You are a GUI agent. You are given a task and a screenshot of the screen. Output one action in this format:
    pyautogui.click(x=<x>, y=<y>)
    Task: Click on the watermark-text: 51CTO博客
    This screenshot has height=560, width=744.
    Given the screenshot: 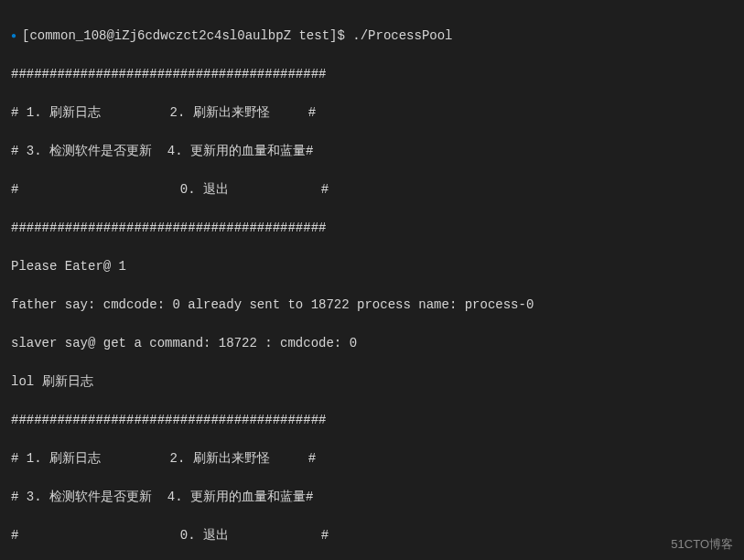 What is the action you would take?
    pyautogui.click(x=702, y=544)
    